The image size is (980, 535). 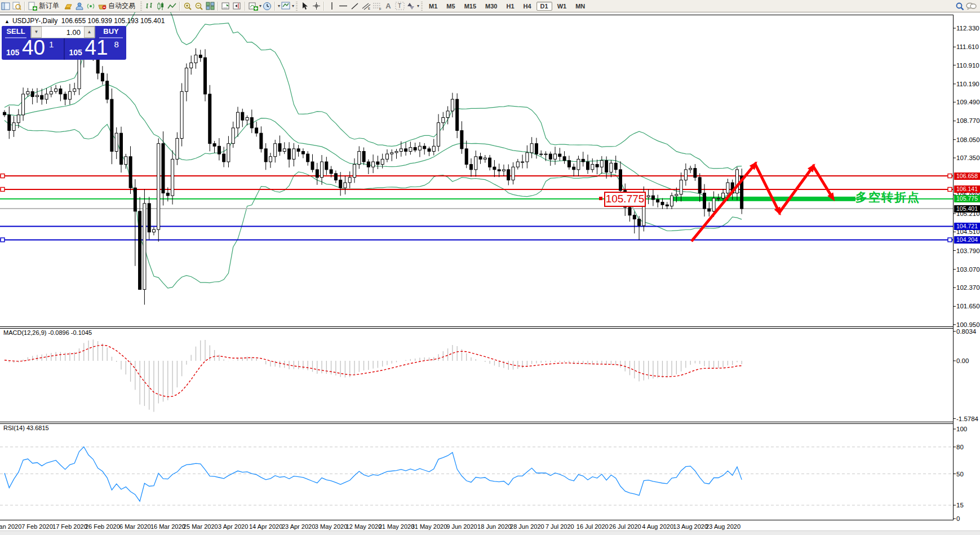 What do you see at coordinates (237, 6) in the screenshot?
I see `chart-shift-icon` at bounding box center [237, 6].